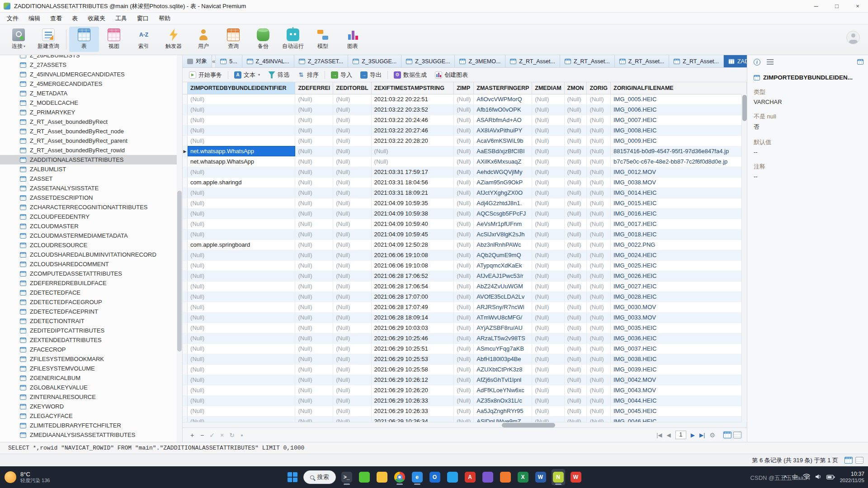  What do you see at coordinates (91, 198) in the screenshot?
I see `sidebar-table-item: ZASSETDESCRIPTION` at bounding box center [91, 198].